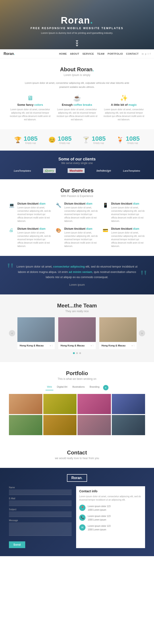  I want to click on form-message-textarea, so click(40, 529).